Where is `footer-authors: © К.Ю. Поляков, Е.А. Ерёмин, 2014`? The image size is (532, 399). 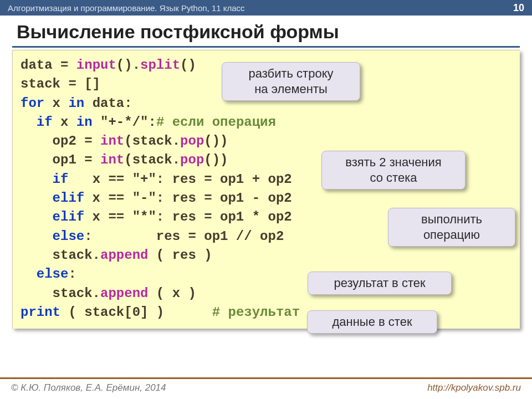
footer-authors: © К.Ю. Поляков, Е.А. Ерёмин, 2014 is located at coordinates (89, 388).